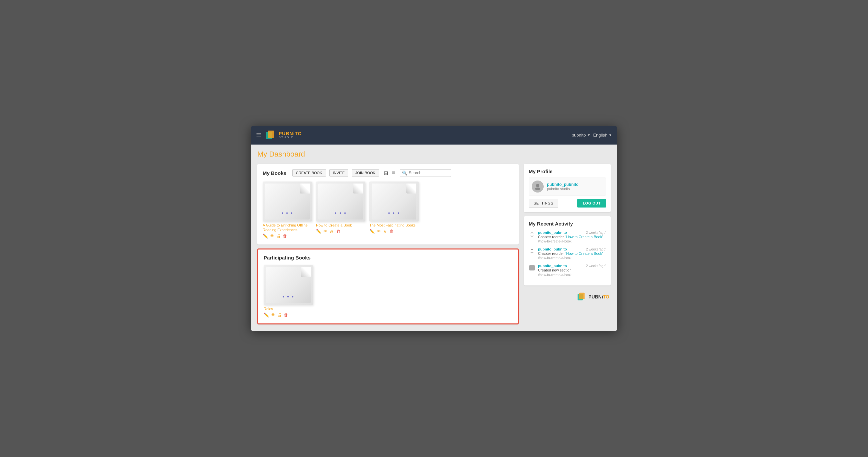 This screenshot has height=457, width=868. What do you see at coordinates (592, 203) in the screenshot?
I see `logout-button: LOG OUT` at bounding box center [592, 203].